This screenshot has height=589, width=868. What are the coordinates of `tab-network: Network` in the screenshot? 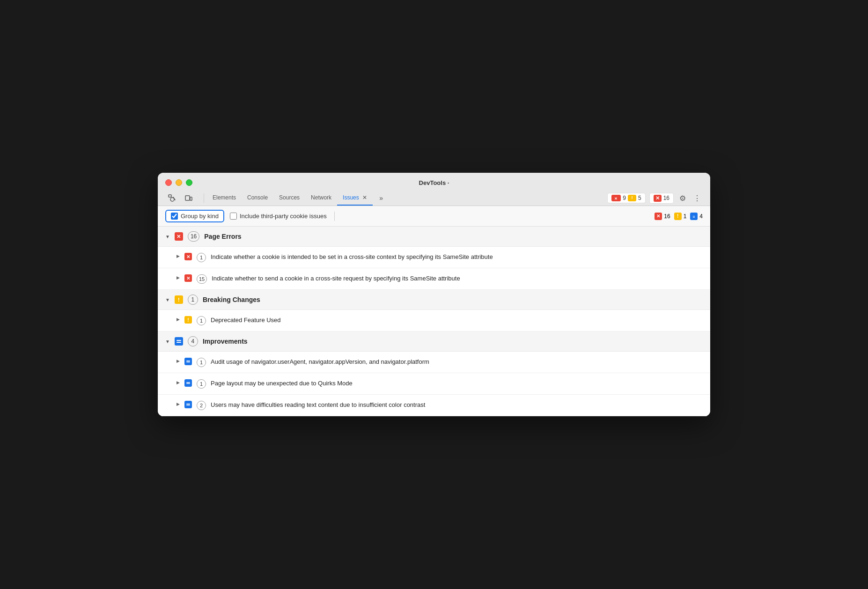 It's located at (321, 198).